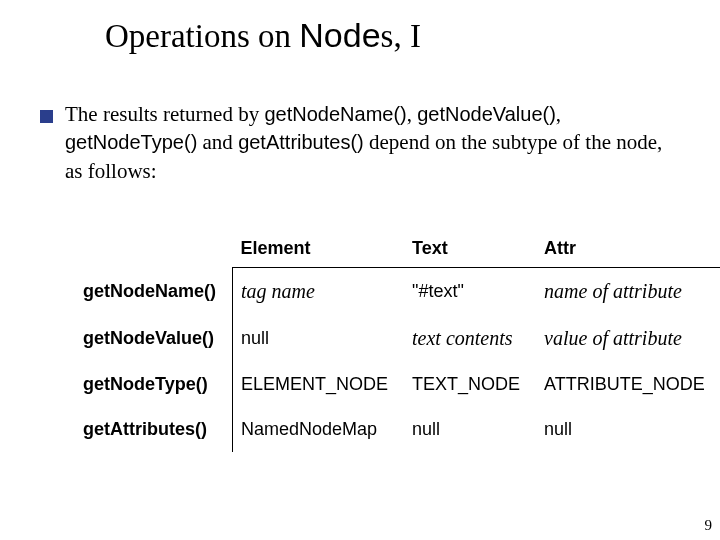  I want to click on slide-title: Operations on Nodes, I, so click(263, 36).